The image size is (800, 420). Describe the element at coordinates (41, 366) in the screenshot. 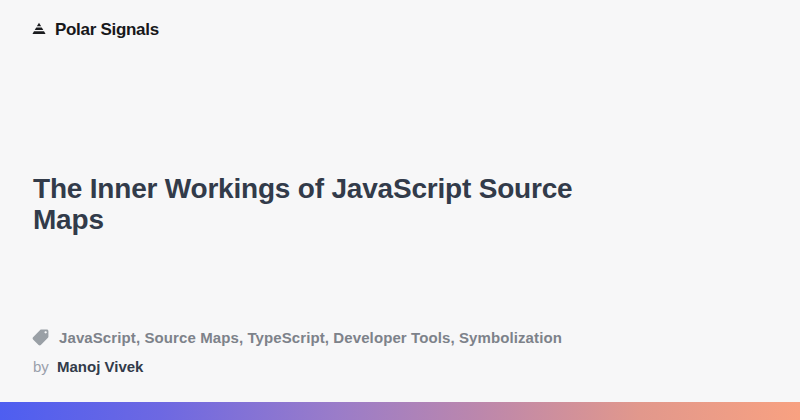

I see `byline-prefix: by` at that location.